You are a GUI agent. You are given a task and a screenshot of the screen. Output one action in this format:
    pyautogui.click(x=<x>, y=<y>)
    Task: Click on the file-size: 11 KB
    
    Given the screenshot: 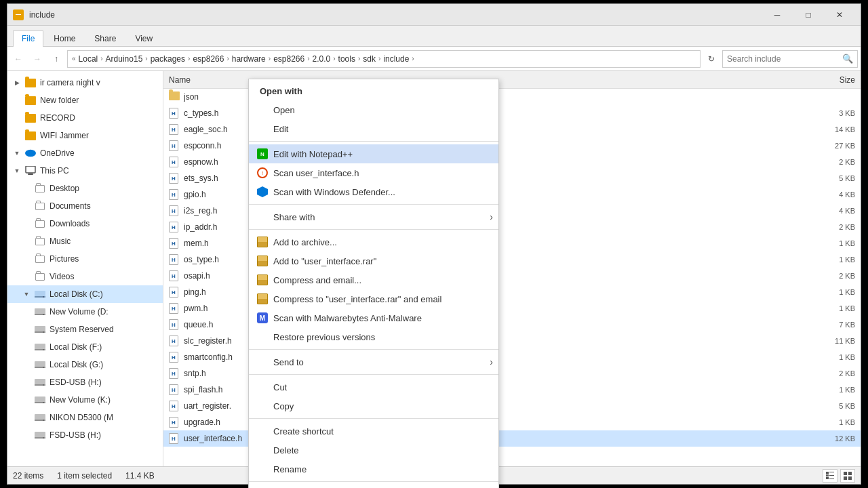 What is the action you would take?
    pyautogui.click(x=828, y=341)
    